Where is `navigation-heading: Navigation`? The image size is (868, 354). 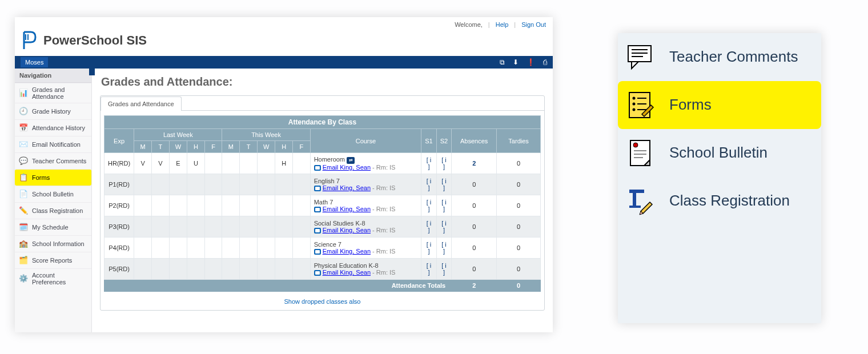
navigation-heading: Navigation is located at coordinates (53, 75).